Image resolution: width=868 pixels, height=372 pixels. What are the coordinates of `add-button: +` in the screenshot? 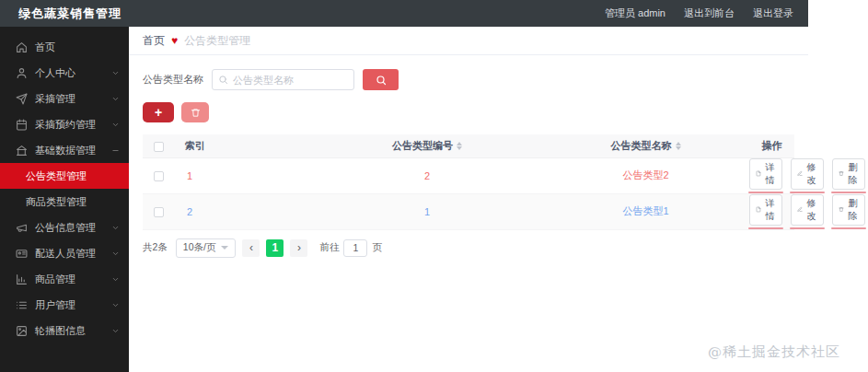 It's located at (158, 112).